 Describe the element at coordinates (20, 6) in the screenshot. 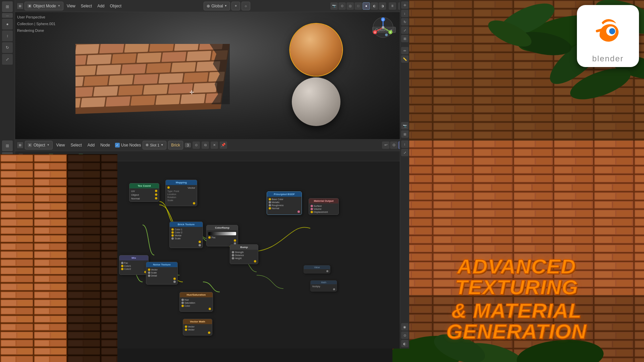

I see `editor-type-icon: ⊞` at that location.